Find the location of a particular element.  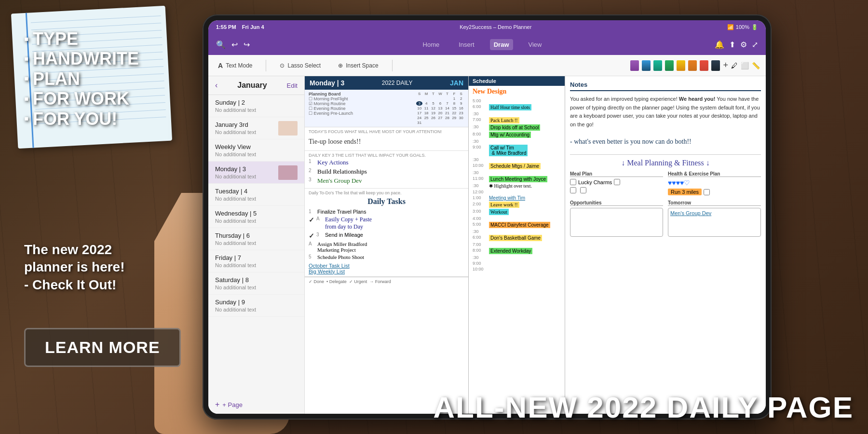

pen-teal is located at coordinates (658, 66).